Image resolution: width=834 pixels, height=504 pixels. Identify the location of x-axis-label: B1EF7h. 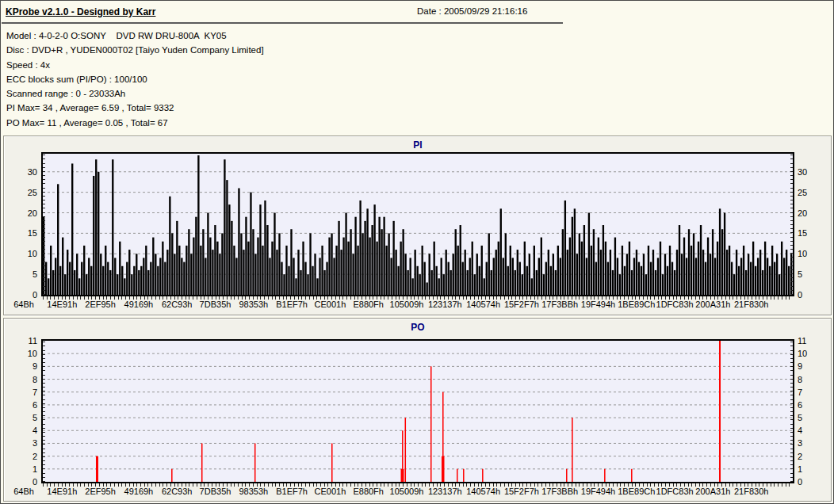
(292, 491).